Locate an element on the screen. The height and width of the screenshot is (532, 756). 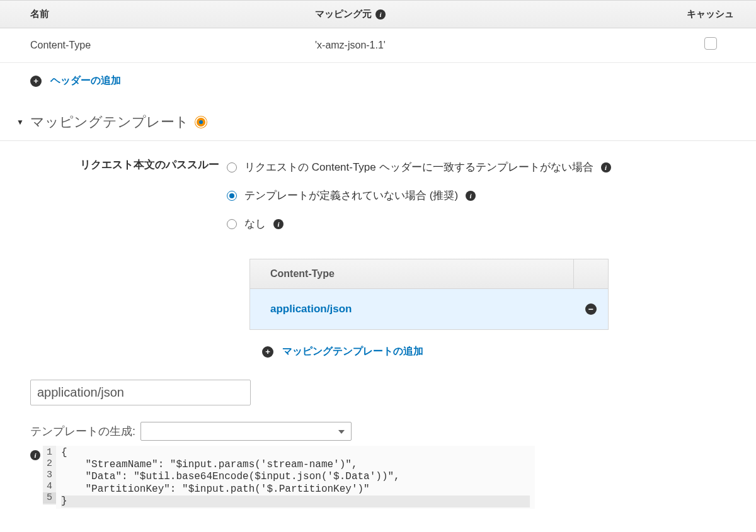
content-type-input is located at coordinates (140, 393).